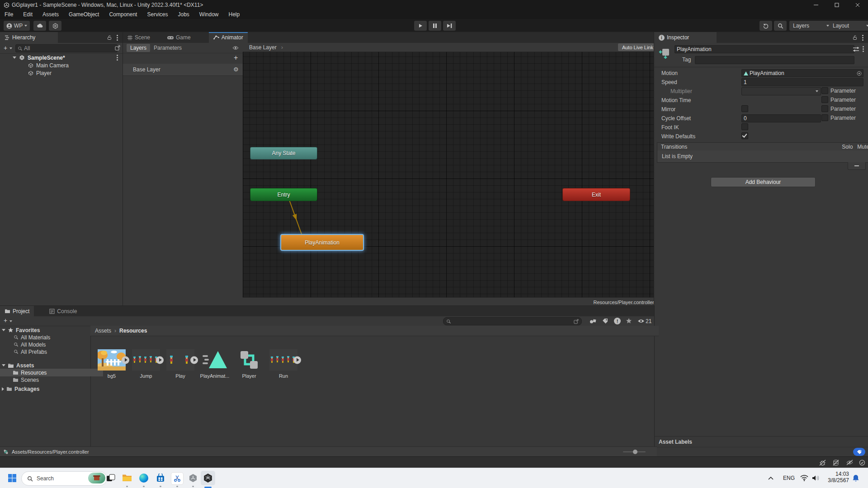 The width and height of the screenshot is (868, 488). What do you see at coordinates (28, 14) in the screenshot?
I see `menu-edit: Edit` at bounding box center [28, 14].